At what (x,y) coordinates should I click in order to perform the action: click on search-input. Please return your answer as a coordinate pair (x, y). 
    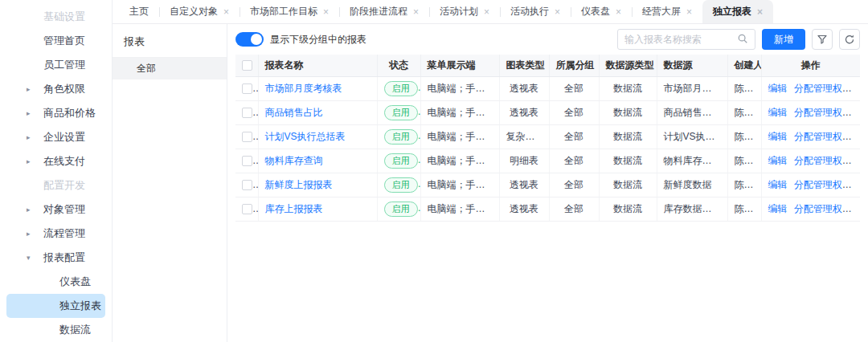
    Looking at the image, I should click on (678, 39).